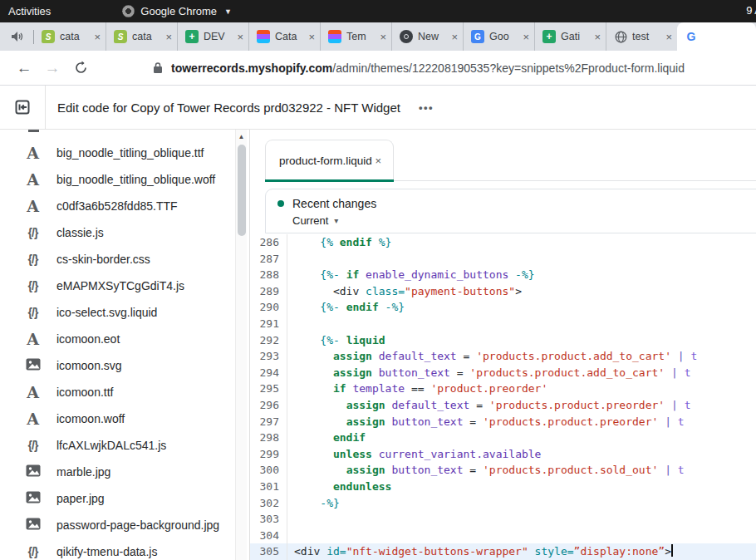 Image resolution: width=756 pixels, height=560 pixels. Describe the element at coordinates (179, 12) in the screenshot. I see `app-menu-label: Google Chrome` at that location.